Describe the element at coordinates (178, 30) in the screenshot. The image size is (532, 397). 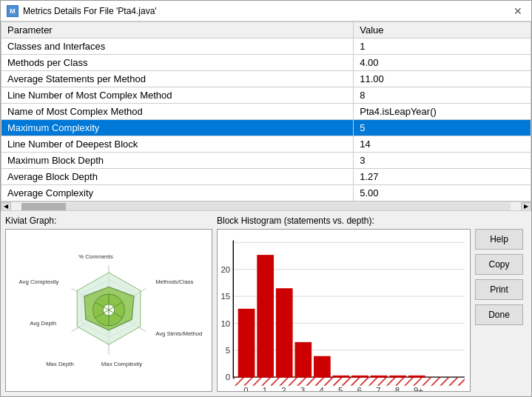
I see `col-header-parameter: Parameter` at that location.